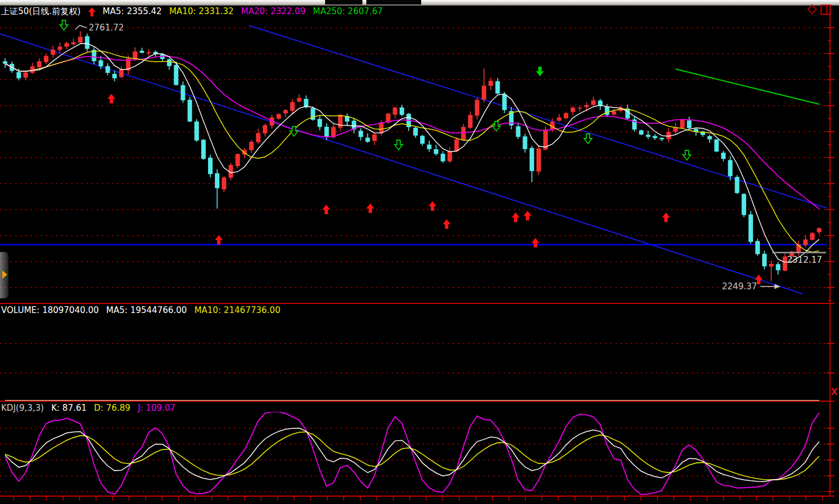 This screenshot has width=839, height=504. I want to click on trough-price-annotation: 2249.37, so click(739, 286).